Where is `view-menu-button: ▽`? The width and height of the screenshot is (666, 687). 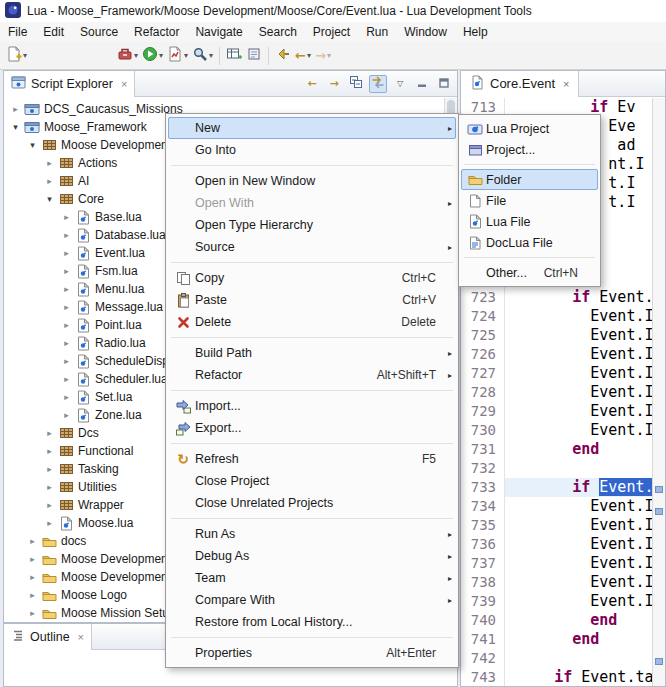 view-menu-button: ▽ is located at coordinates (400, 84).